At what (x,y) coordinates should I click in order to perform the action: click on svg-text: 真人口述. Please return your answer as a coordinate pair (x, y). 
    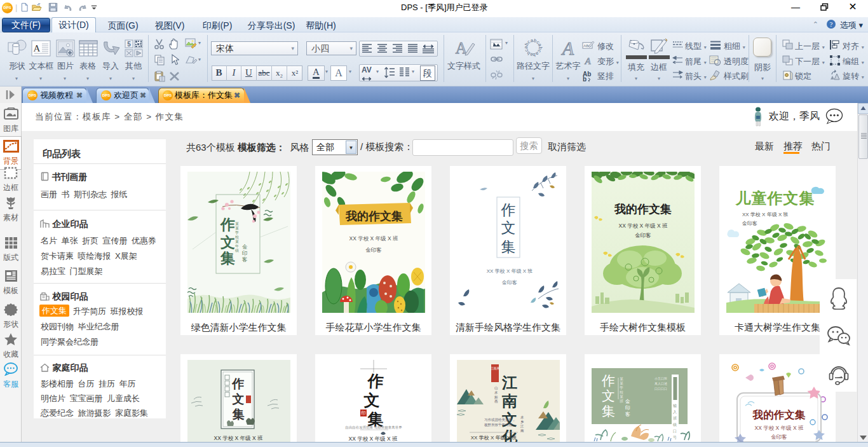
    Looking at the image, I should click on (661, 384).